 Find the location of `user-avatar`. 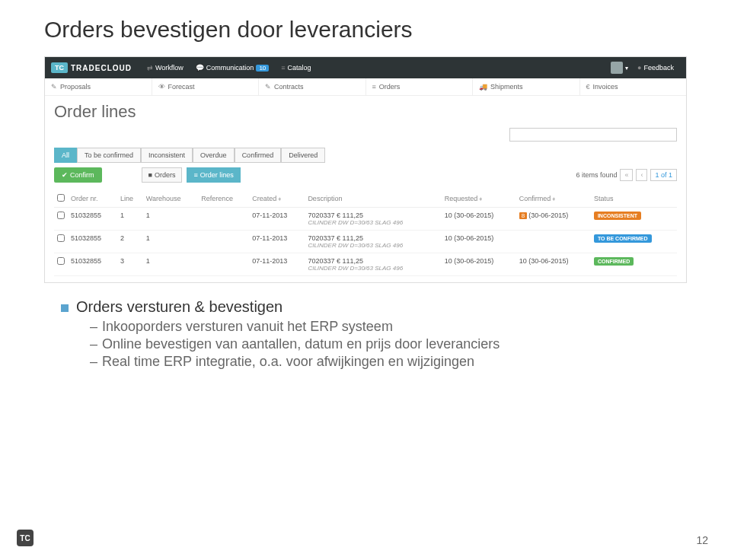

user-avatar is located at coordinates (617, 68).